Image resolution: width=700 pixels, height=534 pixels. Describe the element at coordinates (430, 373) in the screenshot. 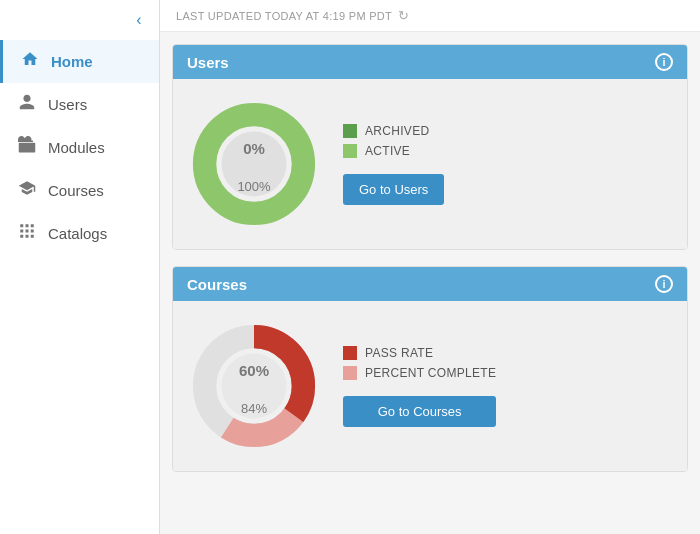

I see `percent-complete-label: PERCENT COMPLETE` at that location.